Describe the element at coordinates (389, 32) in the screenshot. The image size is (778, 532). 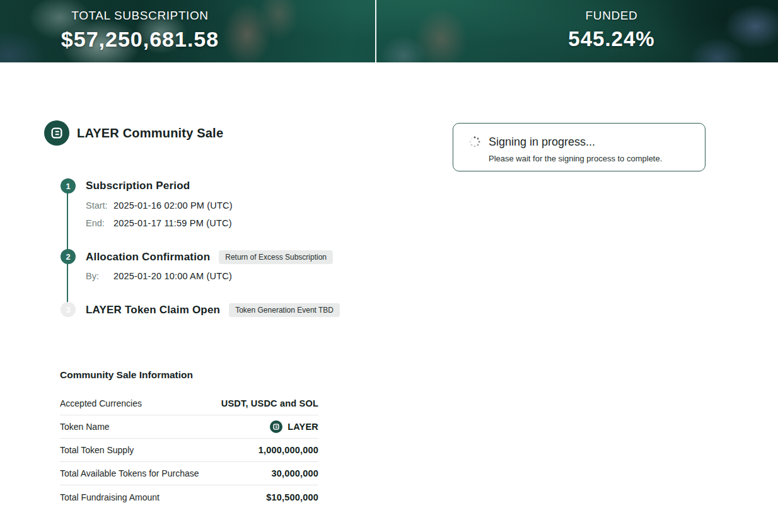
I see `stats-banner: TOTAL SUBSCRIPTION $57,250,681.58 FUNDED…` at that location.